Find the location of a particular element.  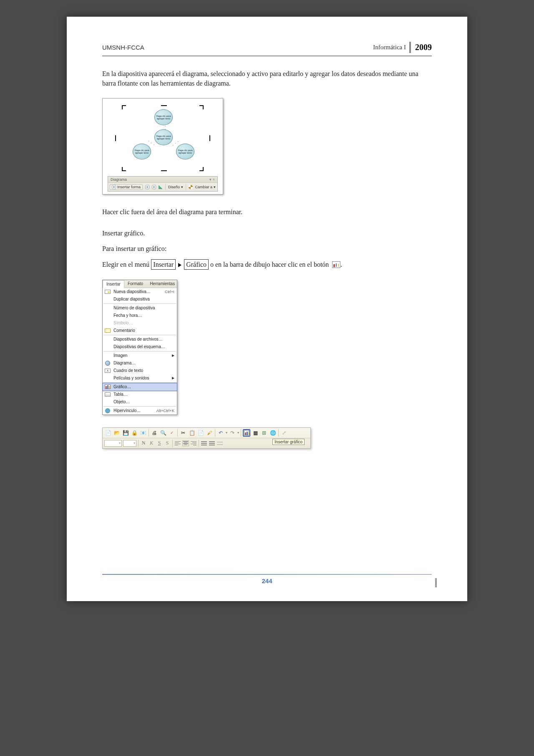

spell-icon: ✓ is located at coordinates (172, 433).